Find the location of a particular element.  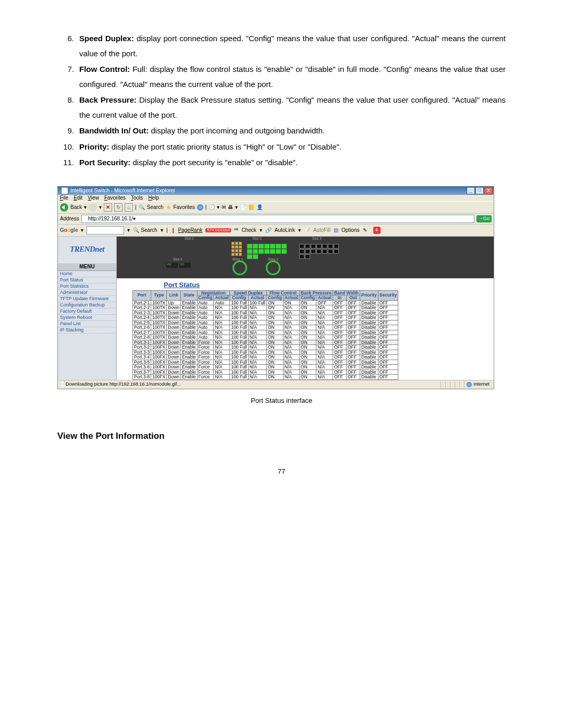

search-icon: 🔍 is located at coordinates (142, 207).